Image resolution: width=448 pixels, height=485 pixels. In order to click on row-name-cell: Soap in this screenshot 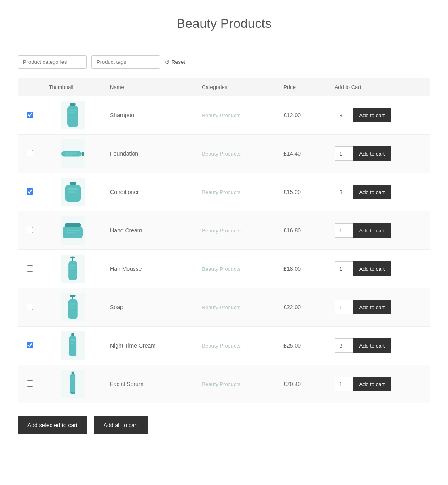, I will do `click(150, 307)`.